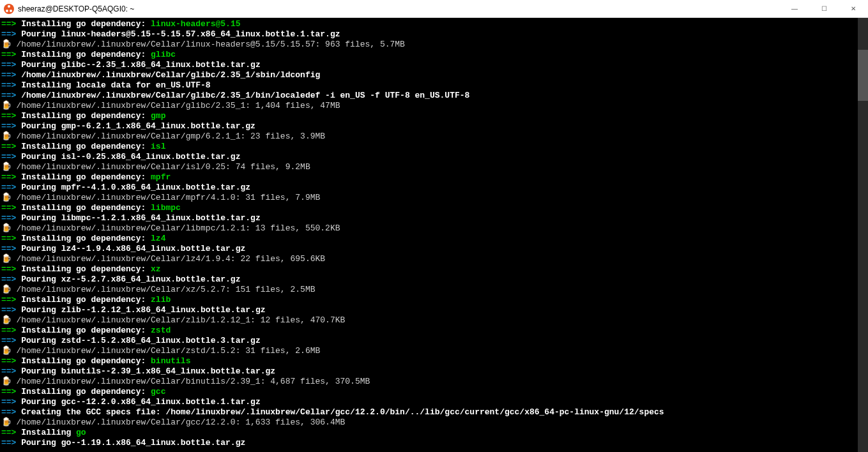 Image resolution: width=868 pixels, height=452 pixels. I want to click on terminal-line: 🍺 /home/linuxbrew/.linuxbrew/Cellar/glib…, so click(434, 106).